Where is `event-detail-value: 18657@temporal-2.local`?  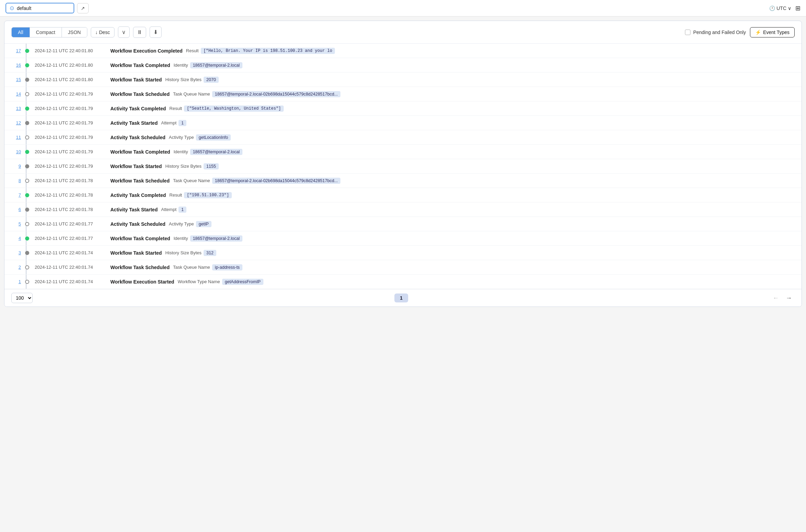
event-detail-value: 18657@temporal-2.local is located at coordinates (216, 239).